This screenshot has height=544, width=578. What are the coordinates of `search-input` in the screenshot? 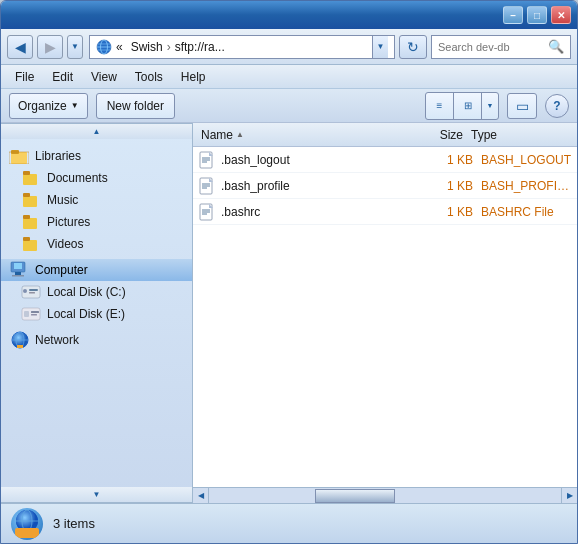 It's located at (491, 47).